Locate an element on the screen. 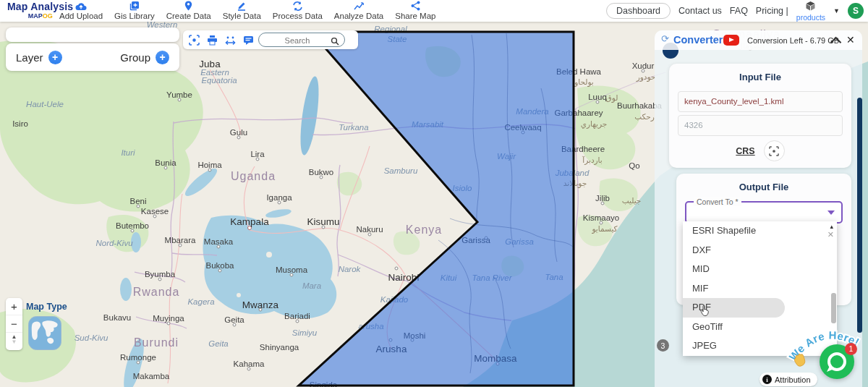  zoom-spinner: ▲▼ is located at coordinates (14, 342).